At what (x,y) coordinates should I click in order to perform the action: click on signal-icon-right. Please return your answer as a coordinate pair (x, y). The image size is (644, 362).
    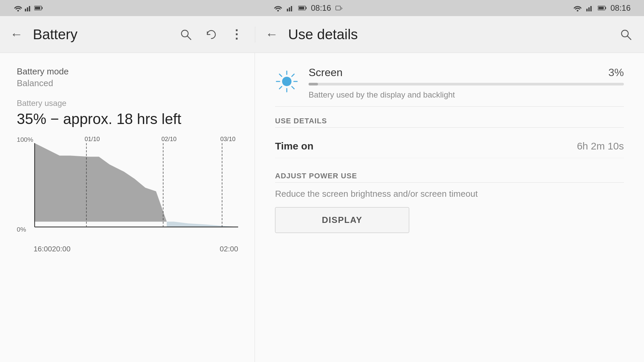
    Looking at the image, I should click on (590, 8).